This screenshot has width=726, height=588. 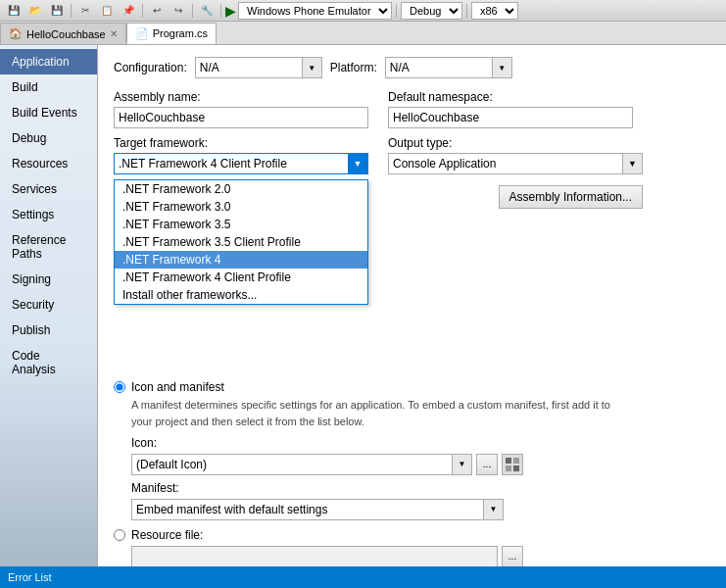 What do you see at coordinates (495, 11) in the screenshot?
I see `platform-dropdown: x86` at bounding box center [495, 11].